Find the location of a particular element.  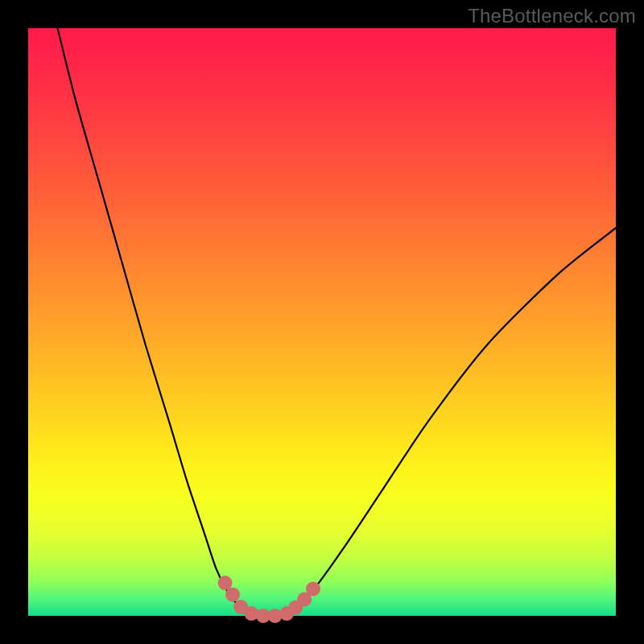

marker-group is located at coordinates (270, 599).